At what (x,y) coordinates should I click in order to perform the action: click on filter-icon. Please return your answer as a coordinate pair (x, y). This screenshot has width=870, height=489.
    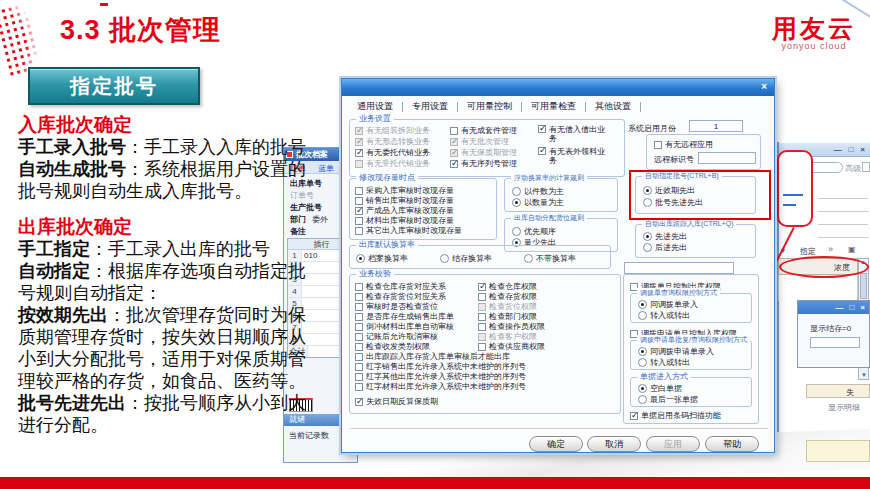
    Looking at the image, I should click on (866, 167).